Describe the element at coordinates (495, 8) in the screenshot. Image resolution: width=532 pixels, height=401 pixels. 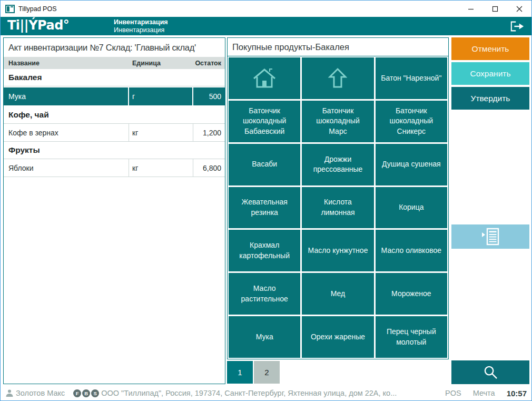
I see `window-controls` at that location.